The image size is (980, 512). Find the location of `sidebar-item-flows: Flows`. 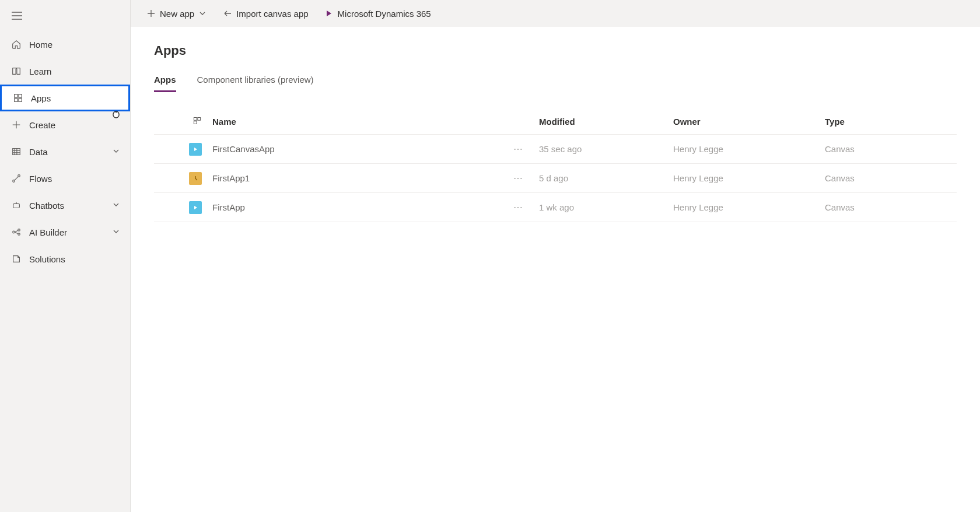

sidebar-item-flows: Flows is located at coordinates (65, 178).